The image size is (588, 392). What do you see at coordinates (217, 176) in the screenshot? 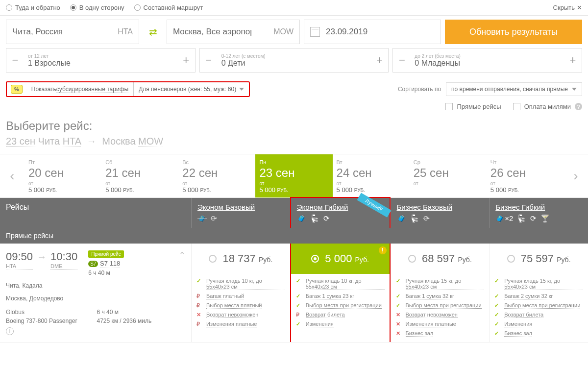
I see `date-cell: Вс22 сенот5 000 РУБ.` at bounding box center [217, 176].